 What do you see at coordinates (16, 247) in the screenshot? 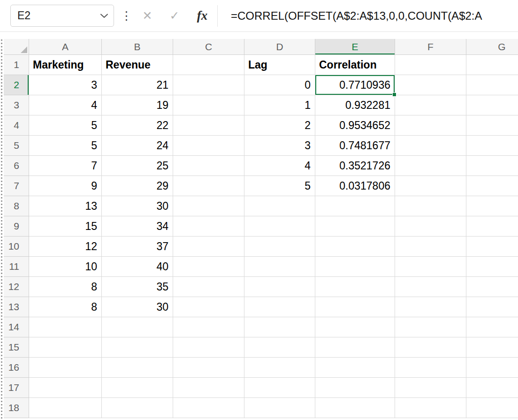
I see `row-header-10: 10` at bounding box center [16, 247].